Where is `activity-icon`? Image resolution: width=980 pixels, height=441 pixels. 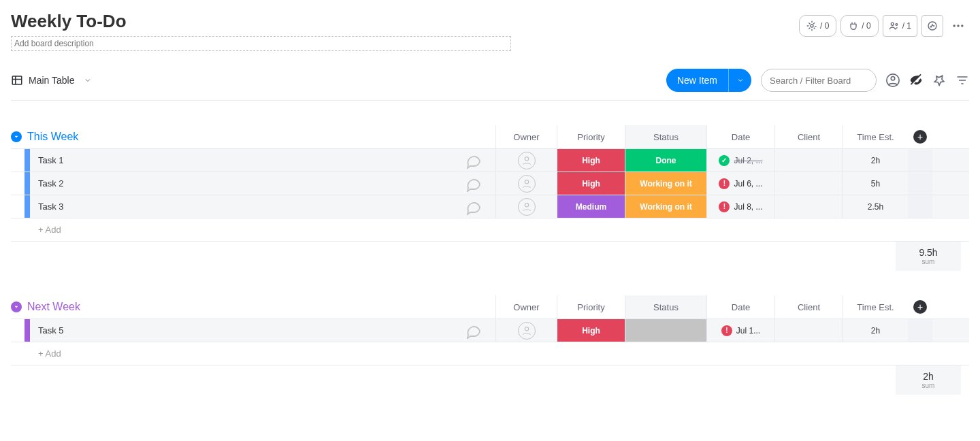 activity-icon is located at coordinates (932, 26).